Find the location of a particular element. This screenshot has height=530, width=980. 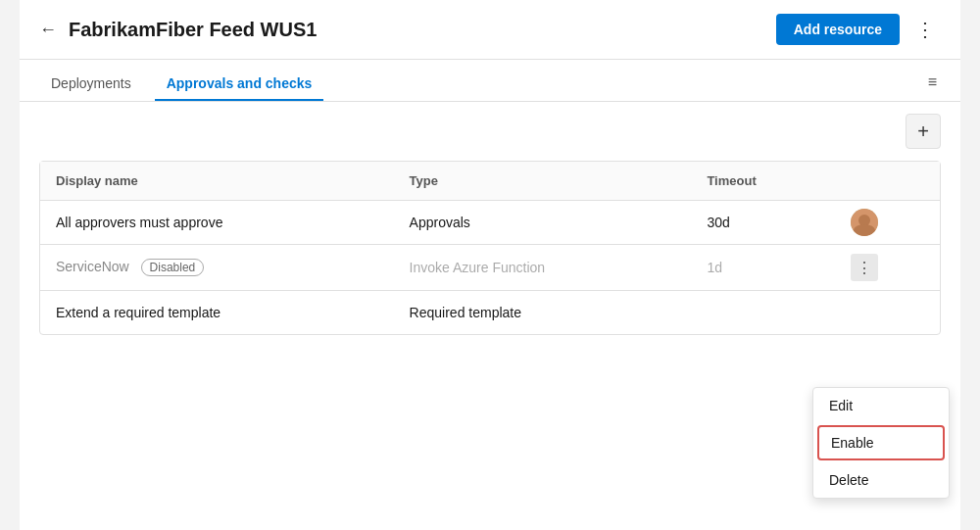

context-menu-enable: Enable is located at coordinates (881, 443).